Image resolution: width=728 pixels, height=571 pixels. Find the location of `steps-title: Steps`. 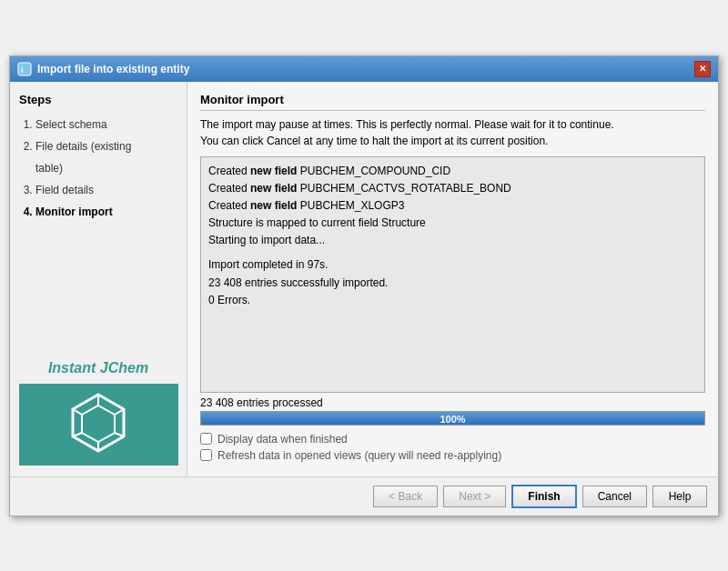

steps-title: Steps is located at coordinates (98, 100).